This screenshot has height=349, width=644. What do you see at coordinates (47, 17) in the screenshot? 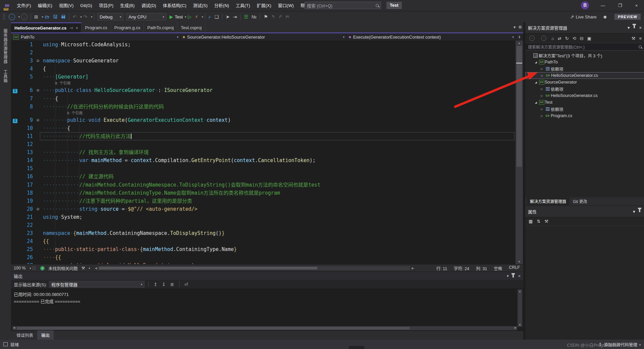
I see `open-file-icon: 🗁` at bounding box center [47, 17].